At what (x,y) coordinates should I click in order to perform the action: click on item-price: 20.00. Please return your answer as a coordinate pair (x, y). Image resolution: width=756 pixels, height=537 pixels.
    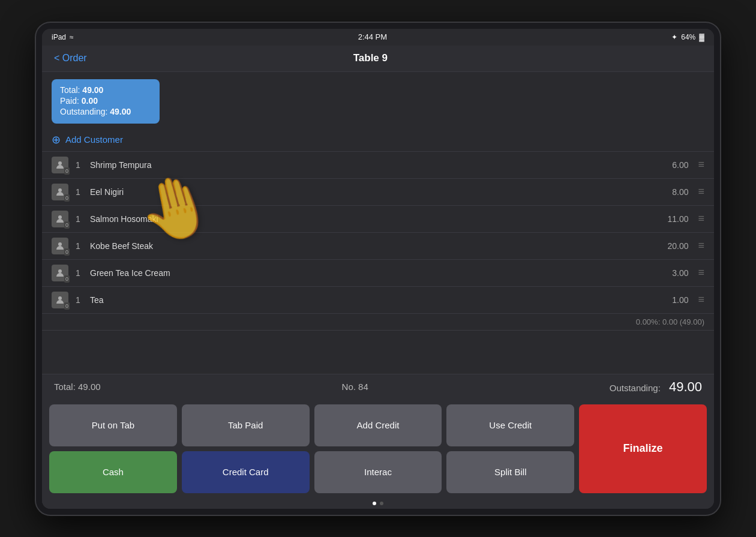
    Looking at the image, I should click on (678, 246).